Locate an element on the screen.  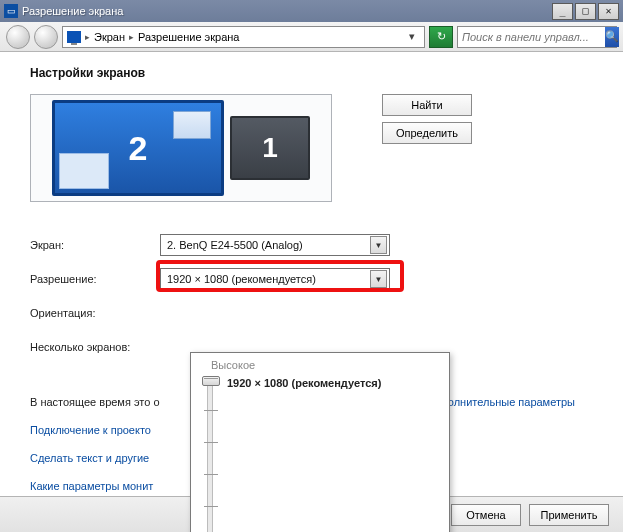
monitor-1: 1 is located at coordinates (270, 148).